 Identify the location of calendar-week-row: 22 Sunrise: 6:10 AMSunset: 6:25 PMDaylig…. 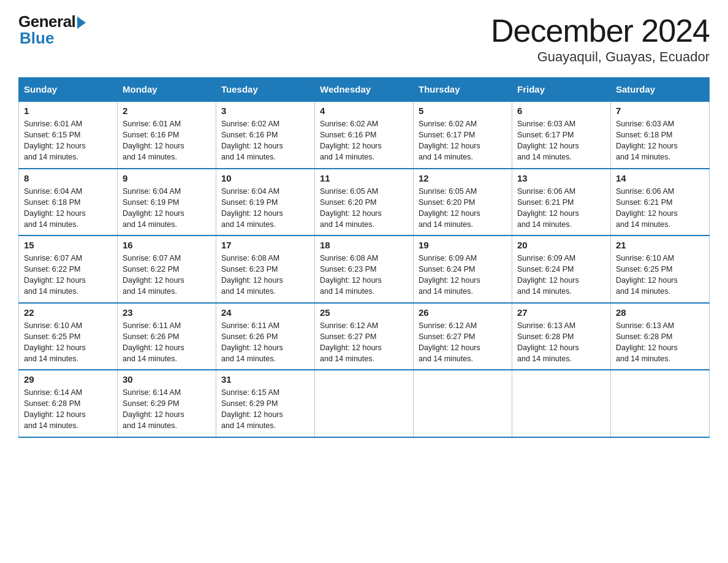
(364, 337).